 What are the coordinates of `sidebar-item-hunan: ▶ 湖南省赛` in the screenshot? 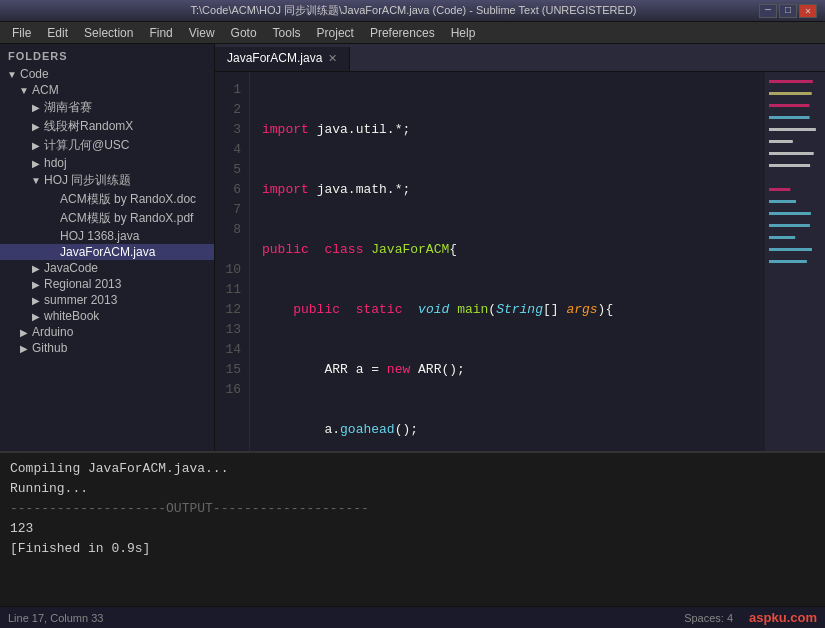 It's located at (107, 108).